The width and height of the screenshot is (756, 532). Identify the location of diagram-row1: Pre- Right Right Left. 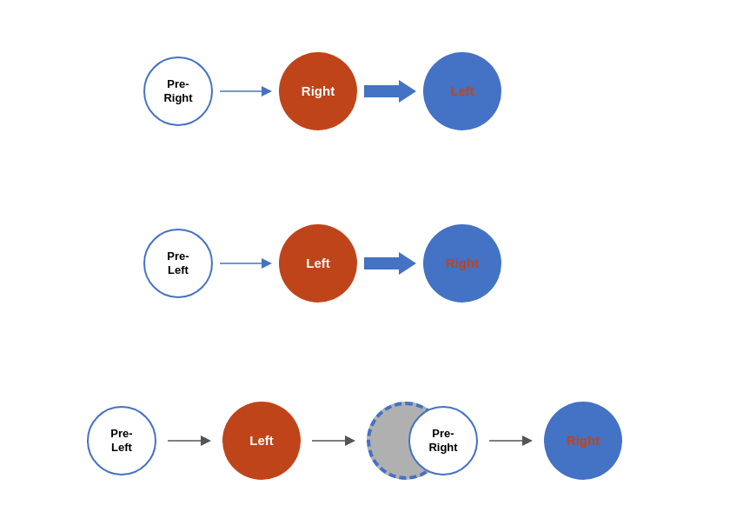
(322, 91).